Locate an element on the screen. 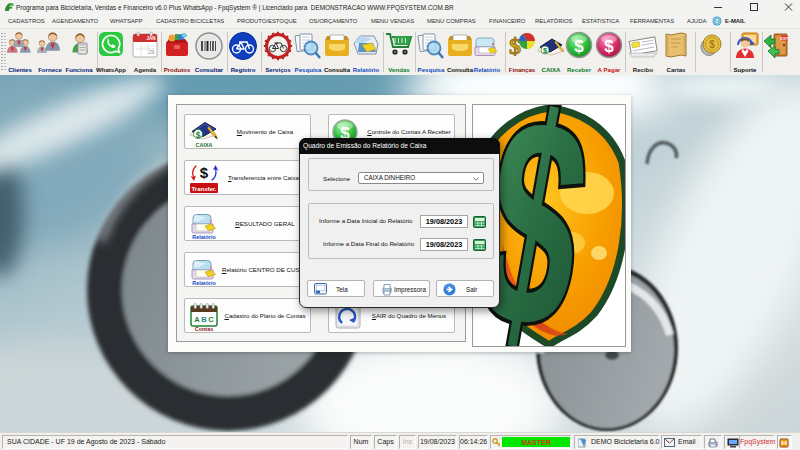 Image resolution: width=800 pixels, height=450 pixels. svg-text: B is located at coordinates (204, 320).